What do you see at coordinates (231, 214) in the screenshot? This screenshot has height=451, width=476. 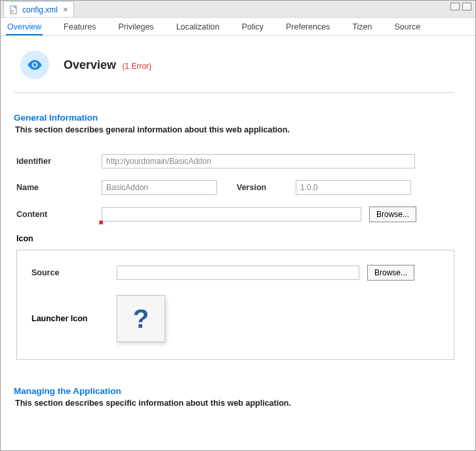 I see `content-field` at bounding box center [231, 214].